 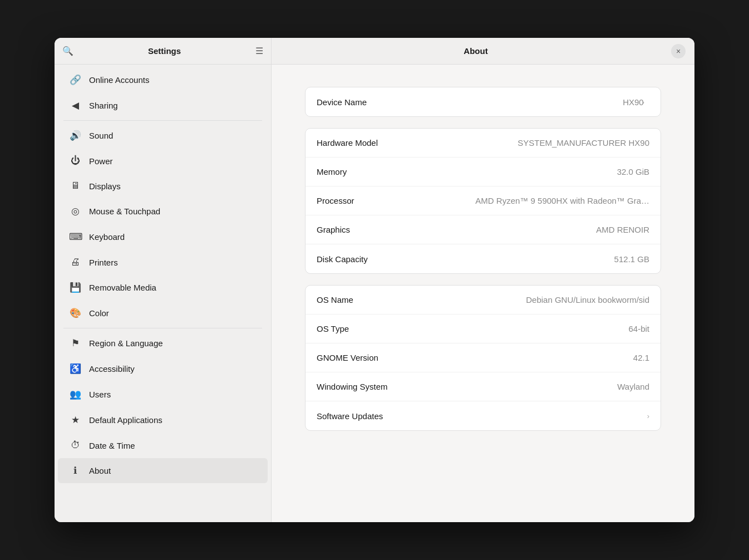 What do you see at coordinates (483, 143) in the screenshot?
I see `hardware-model-row: Hardware Model SYSTEM_MANUFACTURER HX90` at bounding box center [483, 143].